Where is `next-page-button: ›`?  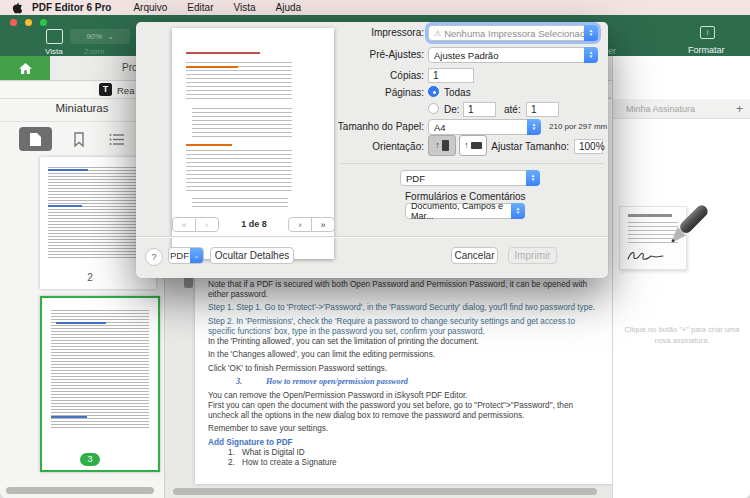
next-page-button: › is located at coordinates (300, 224).